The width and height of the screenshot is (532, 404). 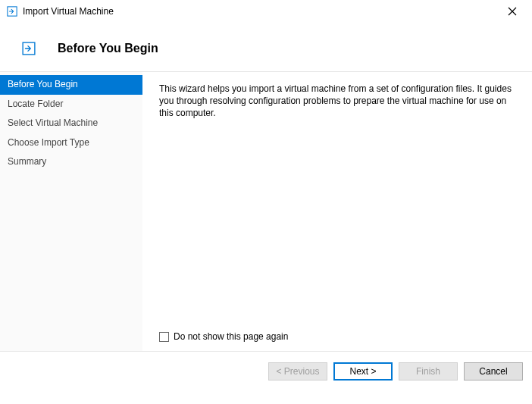 What do you see at coordinates (493, 371) in the screenshot?
I see `cancel-button: Cancel` at bounding box center [493, 371].